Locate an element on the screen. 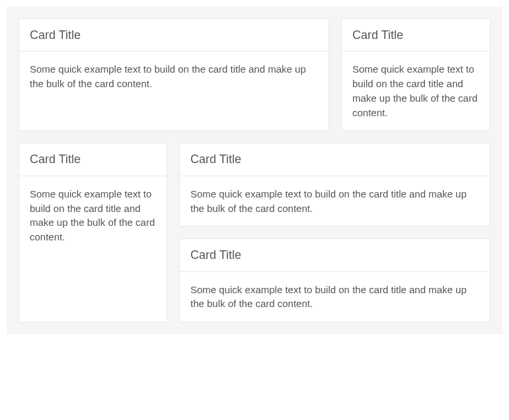 Image resolution: width=509 pixels, height=420 pixels. card-2: Card Title Some quick example text to bu… is located at coordinates (416, 75).